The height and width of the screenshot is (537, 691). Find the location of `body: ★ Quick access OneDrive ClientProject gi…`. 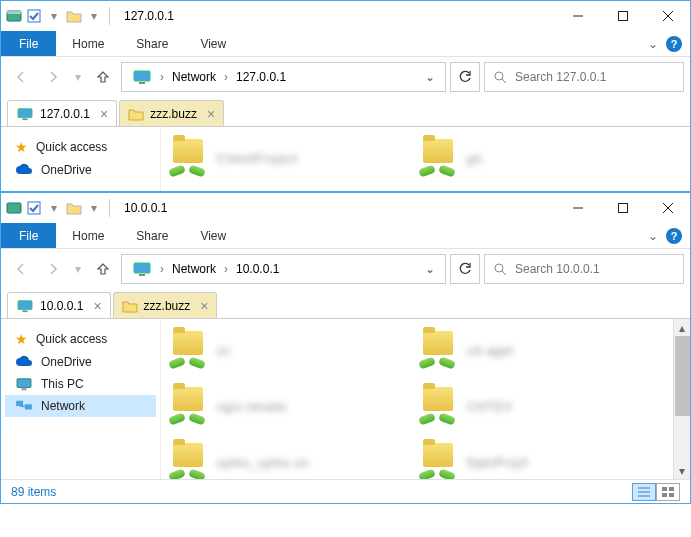

body: ★ Quick access OneDrive ClientProject gi… is located at coordinates (346, 159).